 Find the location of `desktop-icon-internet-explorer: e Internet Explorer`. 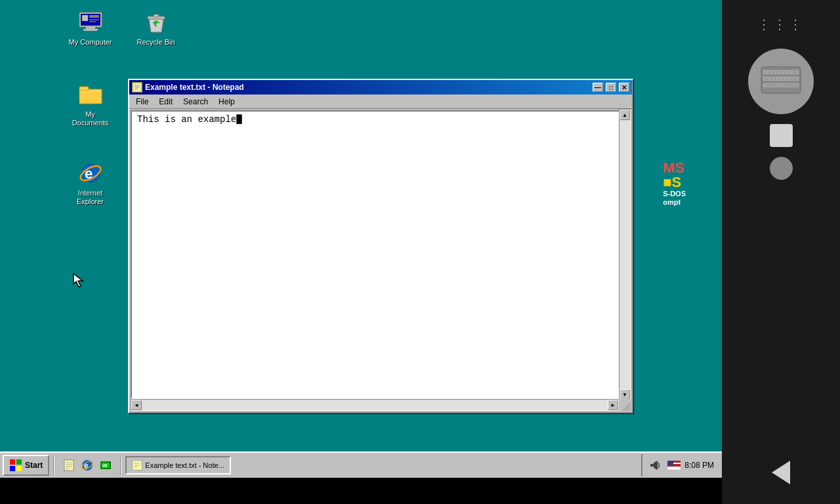

desktop-icon-internet-explorer: e Internet Explorer is located at coordinates (91, 183).